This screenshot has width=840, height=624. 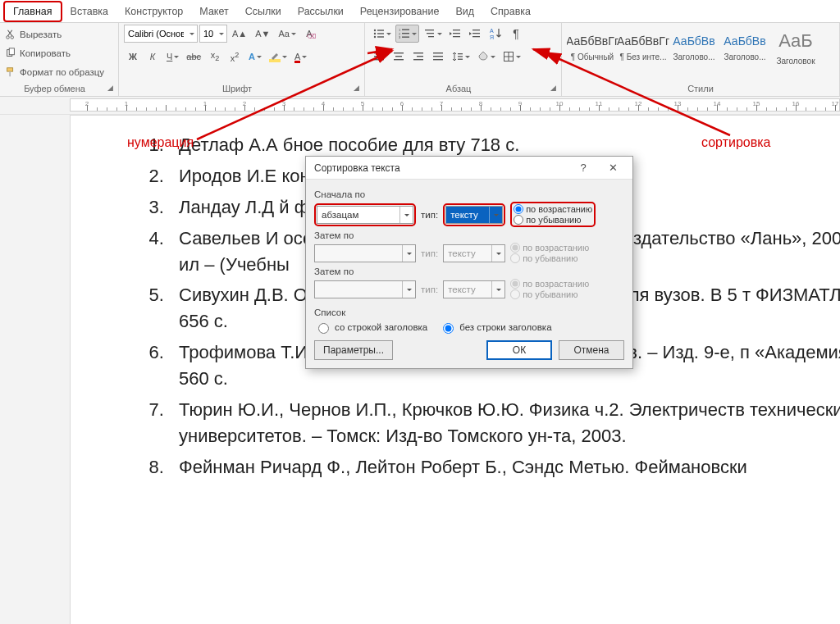 I want to click on options-button: Параметры..., so click(x=354, y=350).